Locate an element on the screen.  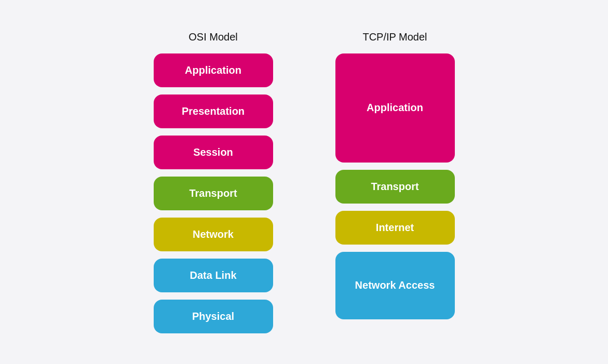
osi-presentation-layer: Presentation is located at coordinates (213, 111).